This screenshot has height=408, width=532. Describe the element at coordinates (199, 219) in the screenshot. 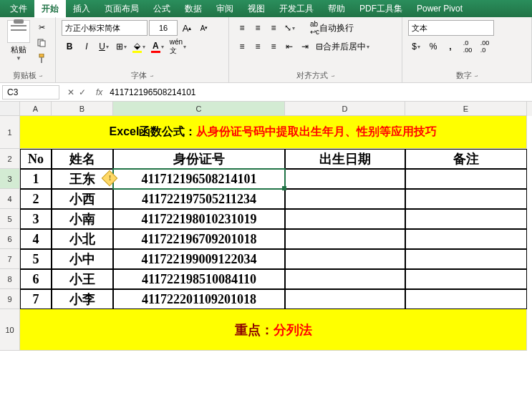

I see `table-cell-id: 411722198010231019` at that location.